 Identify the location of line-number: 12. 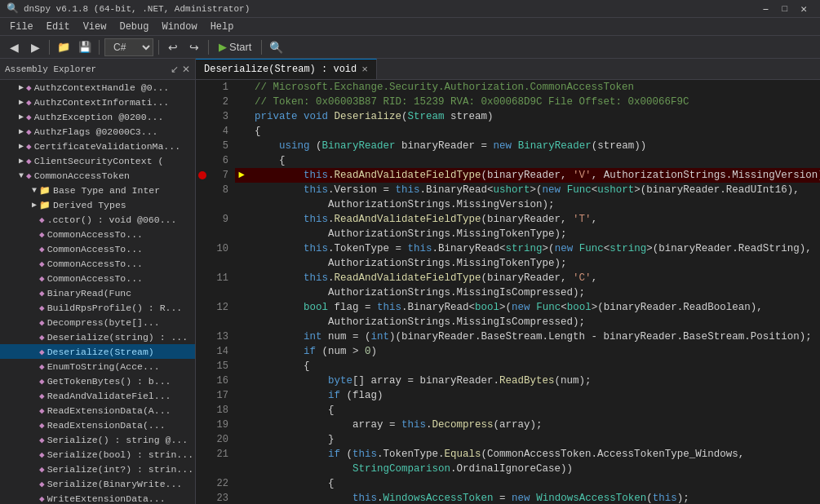
(223, 307).